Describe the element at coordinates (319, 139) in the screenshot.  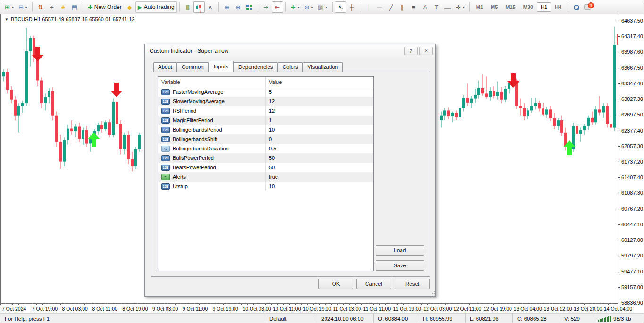
I see `param-value-cell: 0` at that location.